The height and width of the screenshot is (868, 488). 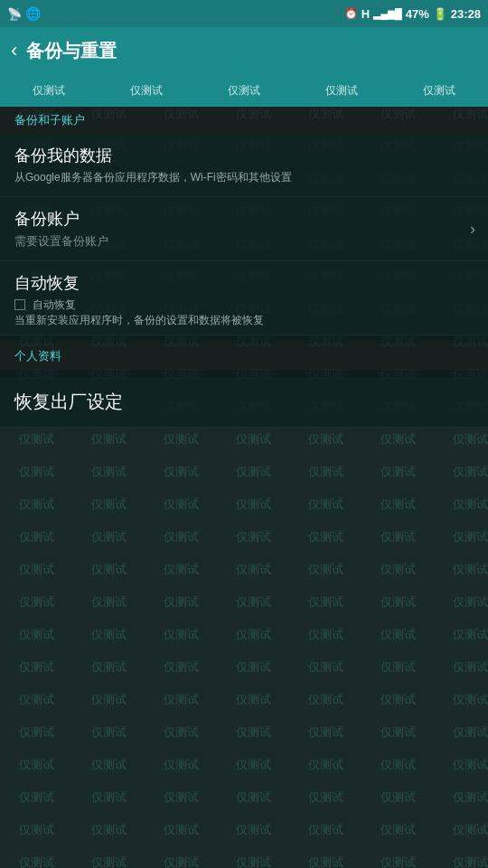 I want to click on auto-restore-title: 自动恢复, so click(x=244, y=283).